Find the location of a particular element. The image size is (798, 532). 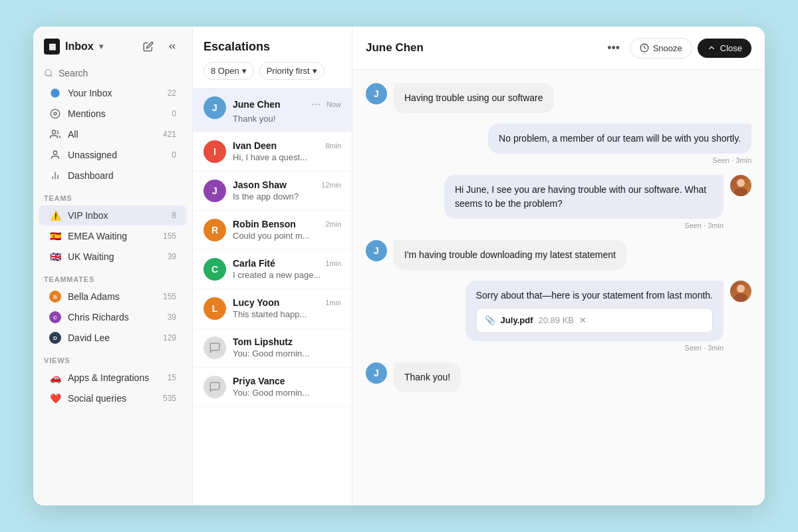

apps-integrations-icon: 🚗 is located at coordinates (55, 378).